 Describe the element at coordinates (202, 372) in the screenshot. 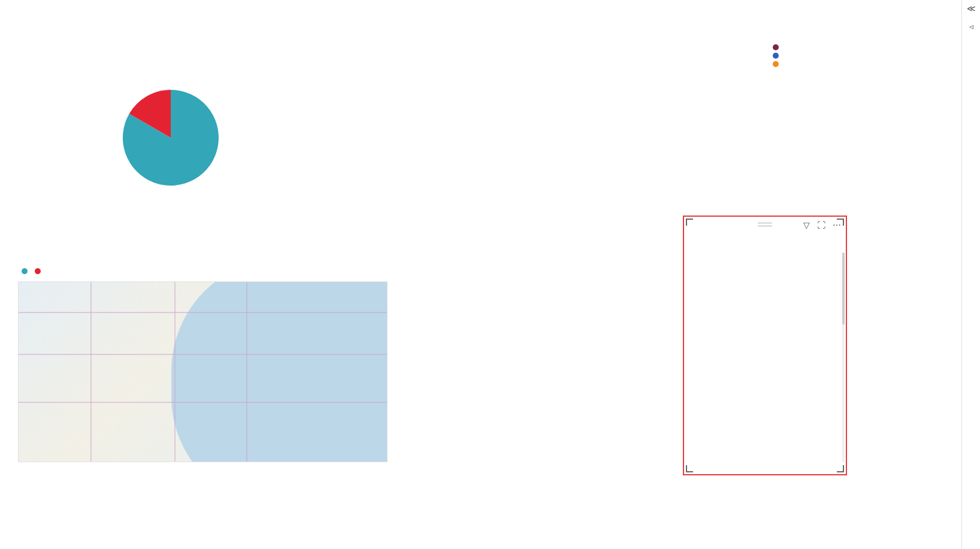

I see `map-visual` at that location.